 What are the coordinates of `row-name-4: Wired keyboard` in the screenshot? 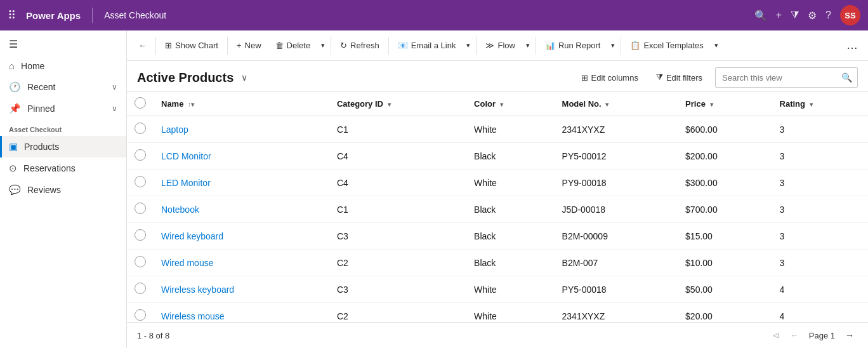 It's located at (241, 236).